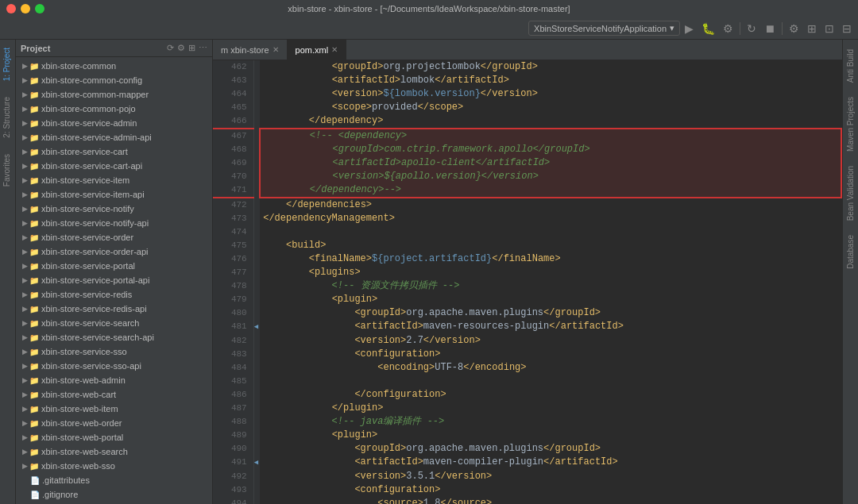 Image resolution: width=858 pixels, height=504 pixels. Describe the element at coordinates (114, 394) in the screenshot. I see `sidebar-item-web-cart: ▶ 📁 xbin-store-web-cart` at that location.